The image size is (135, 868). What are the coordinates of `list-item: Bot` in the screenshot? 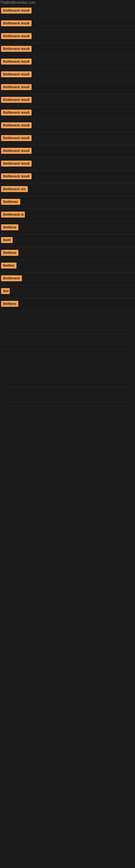 It's located at (68, 292).